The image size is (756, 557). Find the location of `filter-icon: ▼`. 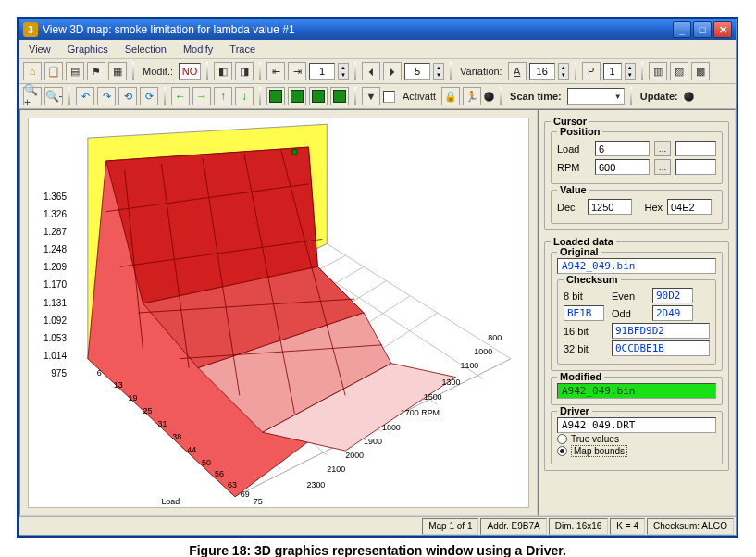

filter-icon: ▼ is located at coordinates (371, 96).